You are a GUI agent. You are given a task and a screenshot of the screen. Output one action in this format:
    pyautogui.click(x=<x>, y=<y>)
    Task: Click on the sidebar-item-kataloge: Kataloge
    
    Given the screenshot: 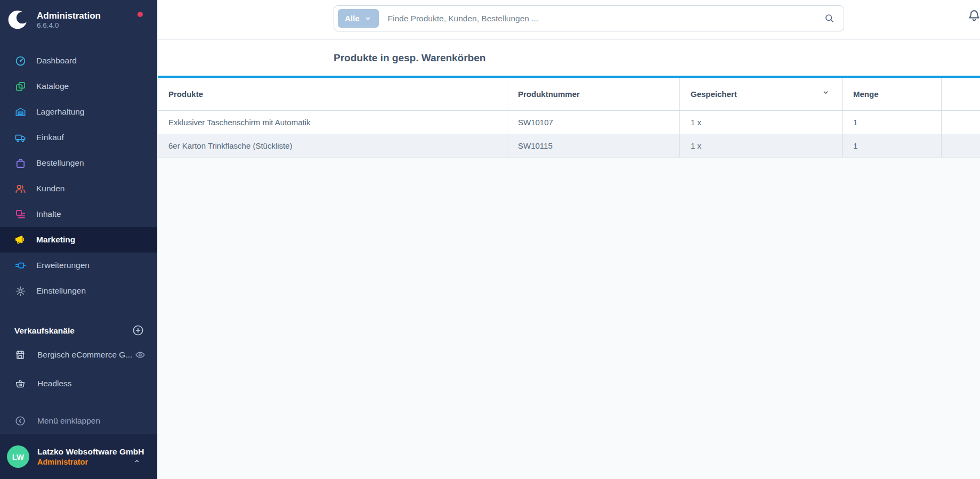 What is the action you would take?
    pyautogui.click(x=79, y=86)
    